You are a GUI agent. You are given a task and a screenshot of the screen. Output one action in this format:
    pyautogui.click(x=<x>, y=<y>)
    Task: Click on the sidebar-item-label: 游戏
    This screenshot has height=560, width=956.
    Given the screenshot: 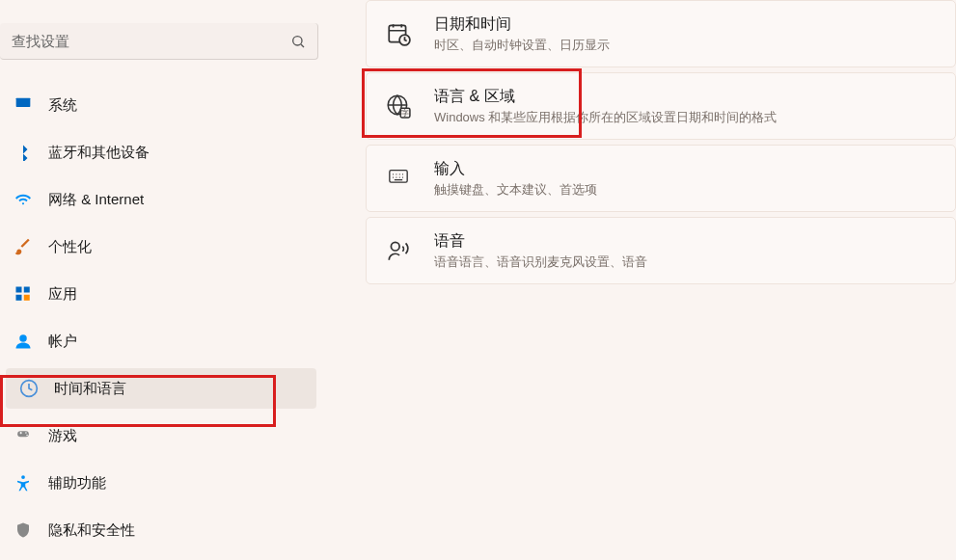 What is the action you would take?
    pyautogui.click(x=63, y=436)
    